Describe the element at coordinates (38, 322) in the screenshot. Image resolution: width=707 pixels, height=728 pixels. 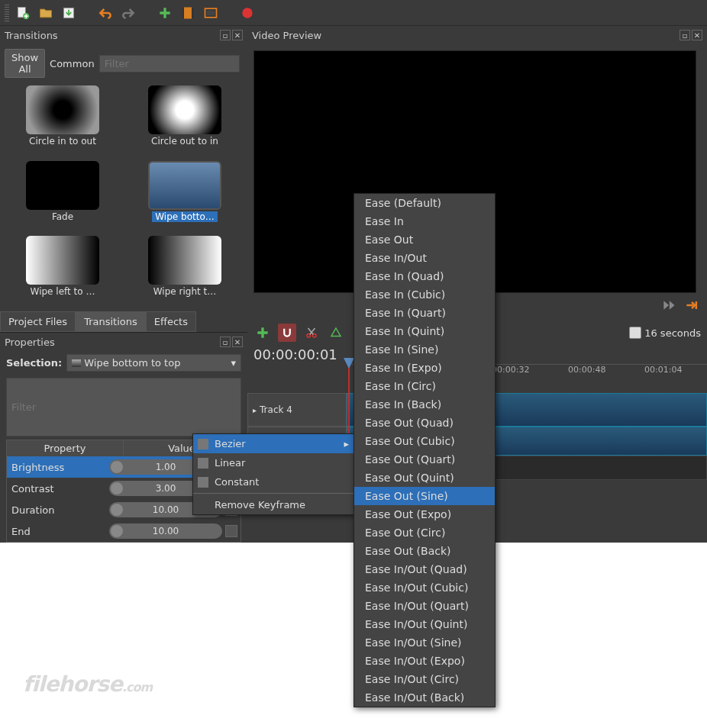
I see `tab-project-files: Project Files` at that location.